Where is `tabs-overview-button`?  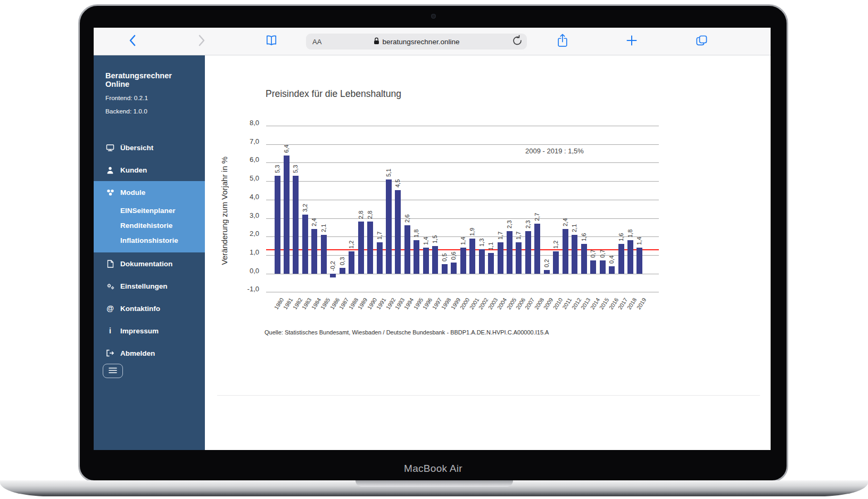
tabs-overview-button is located at coordinates (701, 42).